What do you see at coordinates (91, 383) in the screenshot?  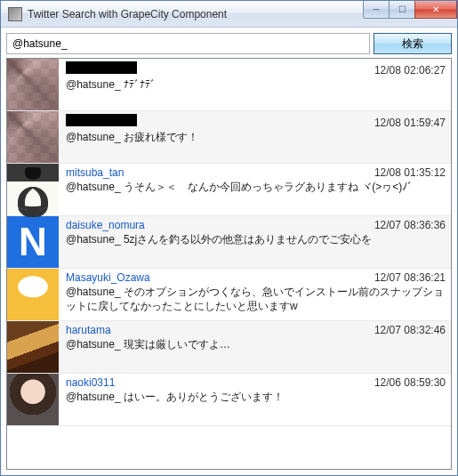 I see `username: naoki0311` at bounding box center [91, 383].